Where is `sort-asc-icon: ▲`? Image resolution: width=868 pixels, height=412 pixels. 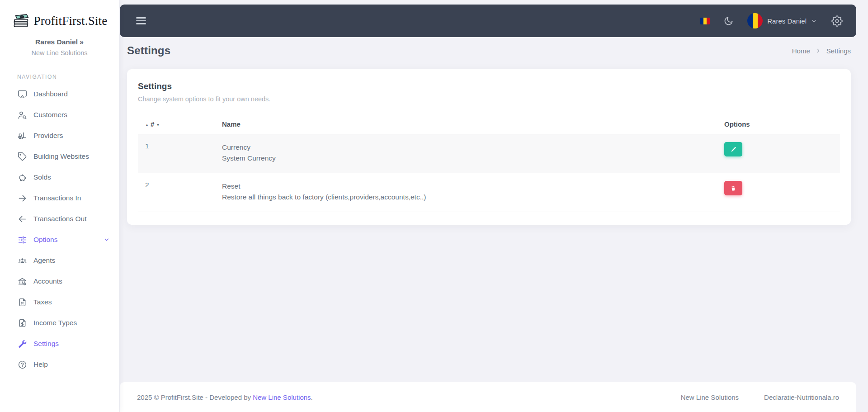 sort-asc-icon: ▲ is located at coordinates (147, 125).